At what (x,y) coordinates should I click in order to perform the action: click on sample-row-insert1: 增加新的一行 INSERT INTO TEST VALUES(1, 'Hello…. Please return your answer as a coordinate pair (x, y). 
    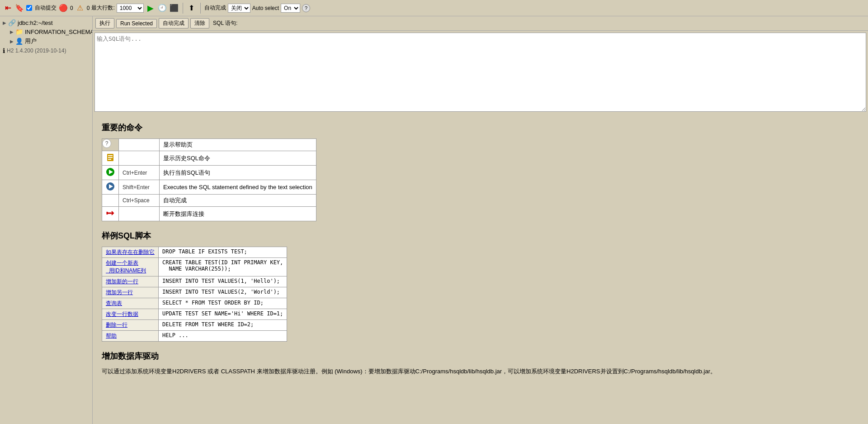
    Looking at the image, I should click on (194, 282).